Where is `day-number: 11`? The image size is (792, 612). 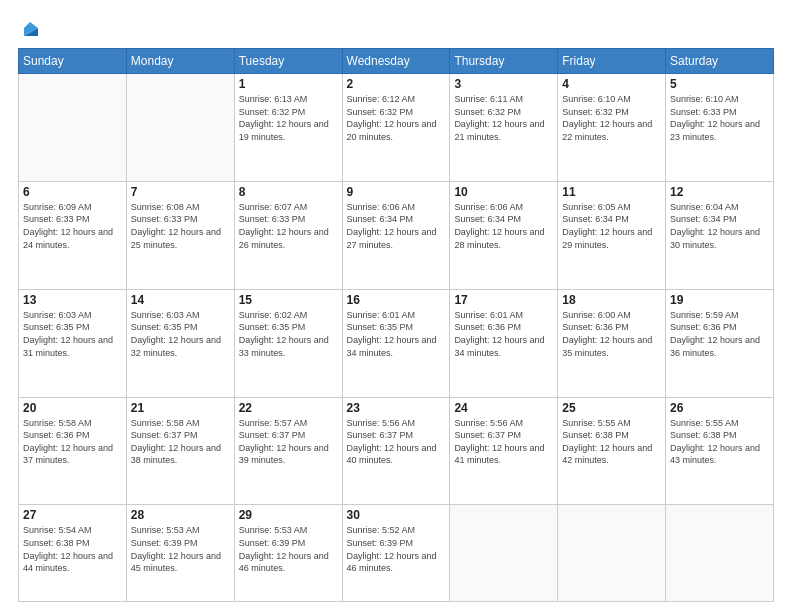
day-number: 11 is located at coordinates (612, 192).